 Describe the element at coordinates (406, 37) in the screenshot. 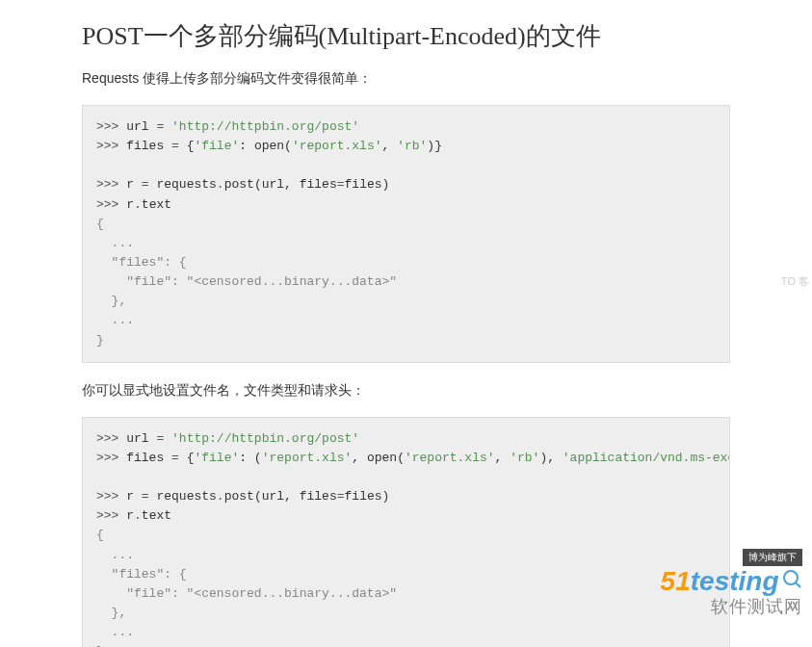

I see `section-heading: POST一个多部分编码(Multipart-Encoded)的文件` at that location.